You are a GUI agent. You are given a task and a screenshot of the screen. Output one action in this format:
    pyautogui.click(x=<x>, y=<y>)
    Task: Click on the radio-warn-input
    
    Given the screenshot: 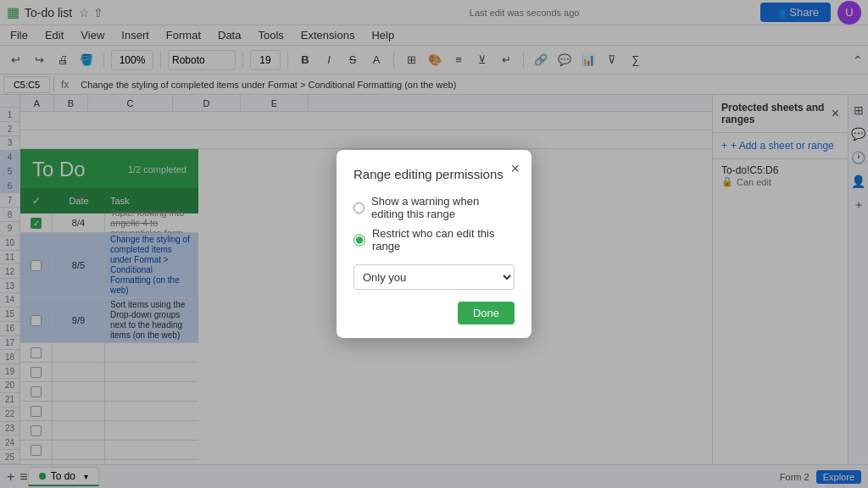 What is the action you would take?
    pyautogui.click(x=359, y=208)
    